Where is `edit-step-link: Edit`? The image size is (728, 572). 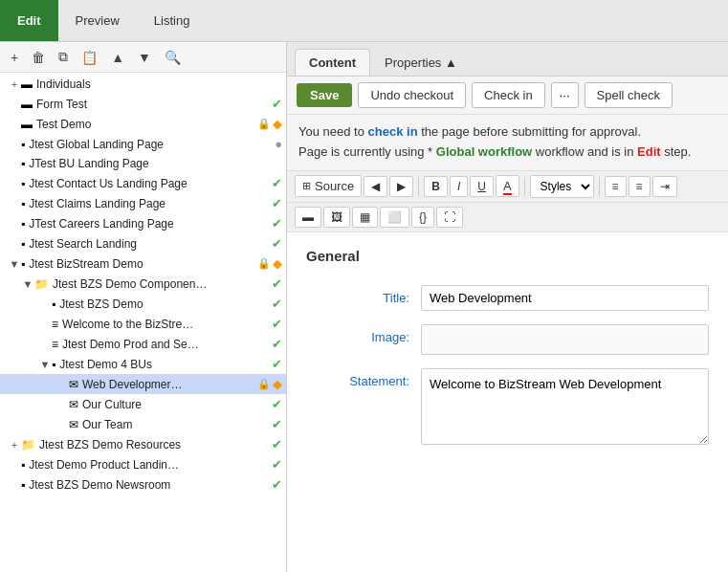
edit-step-link: Edit is located at coordinates (649, 151).